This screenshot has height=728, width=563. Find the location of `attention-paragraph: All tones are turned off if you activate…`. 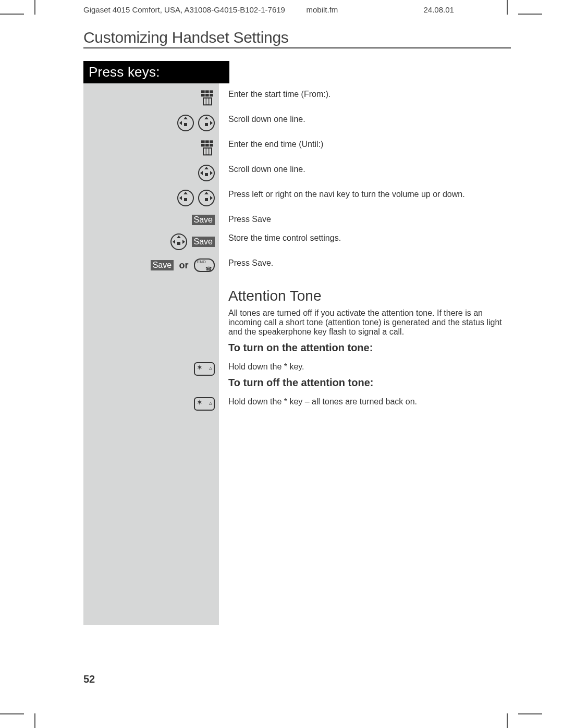

attention-paragraph: All tones are turned off if you activate… is located at coordinates (370, 323).